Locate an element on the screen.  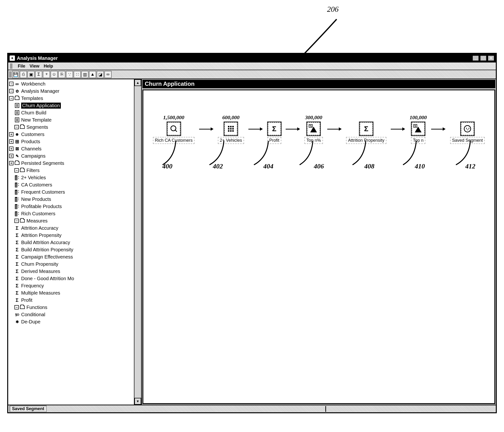
tree-segments: − Segments is located at coordinates (75, 127).